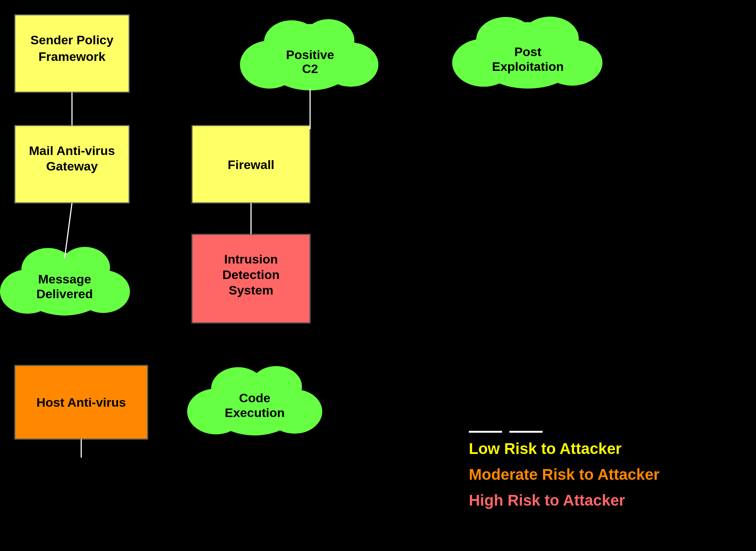  I want to click on post-exploitation-cloud: Post Exploitation, so click(527, 52).